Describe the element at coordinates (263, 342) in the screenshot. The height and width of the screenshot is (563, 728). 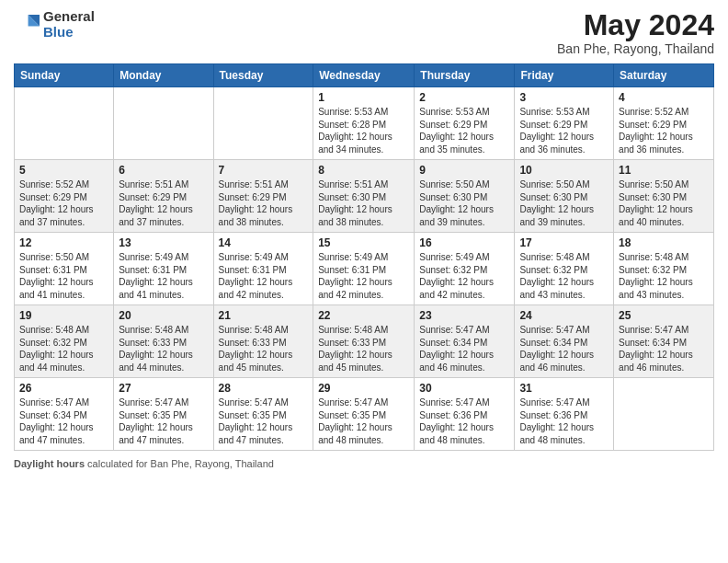
I see `table-row: 21Sunrise: 5:48 AMSunset: 6:33 PMDayligh…` at that location.